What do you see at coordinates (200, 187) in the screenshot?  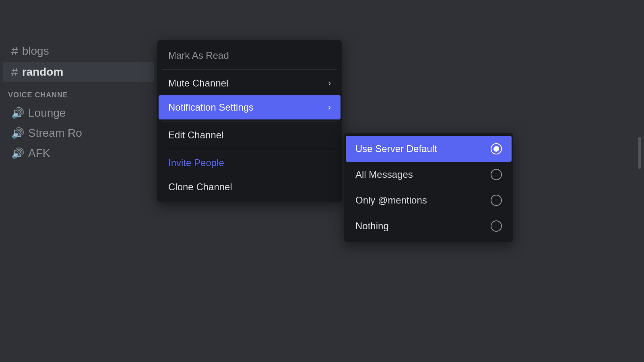 I see `menu-label: Clone Channel` at bounding box center [200, 187].